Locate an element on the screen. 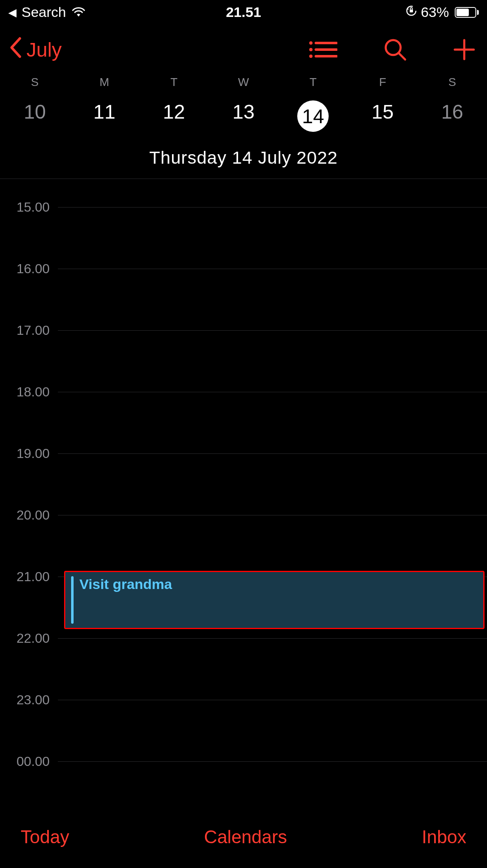 The height and width of the screenshot is (868, 487). nav-bar: July is located at coordinates (244, 48).